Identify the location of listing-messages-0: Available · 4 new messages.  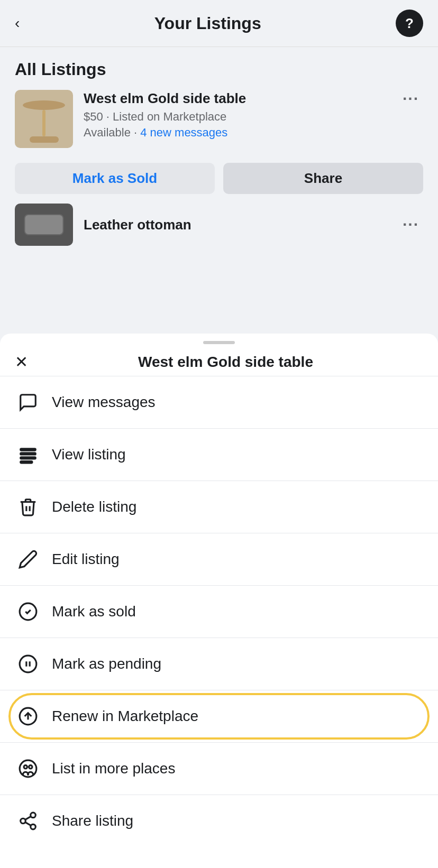
(253, 133).